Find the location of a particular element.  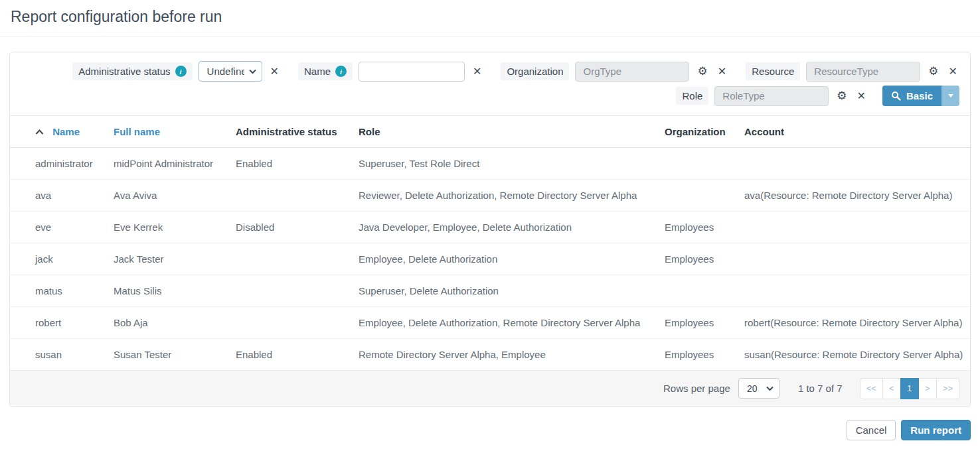

search-filter-bar: Administrative status i Undefined ✕ Name… is located at coordinates (490, 84).